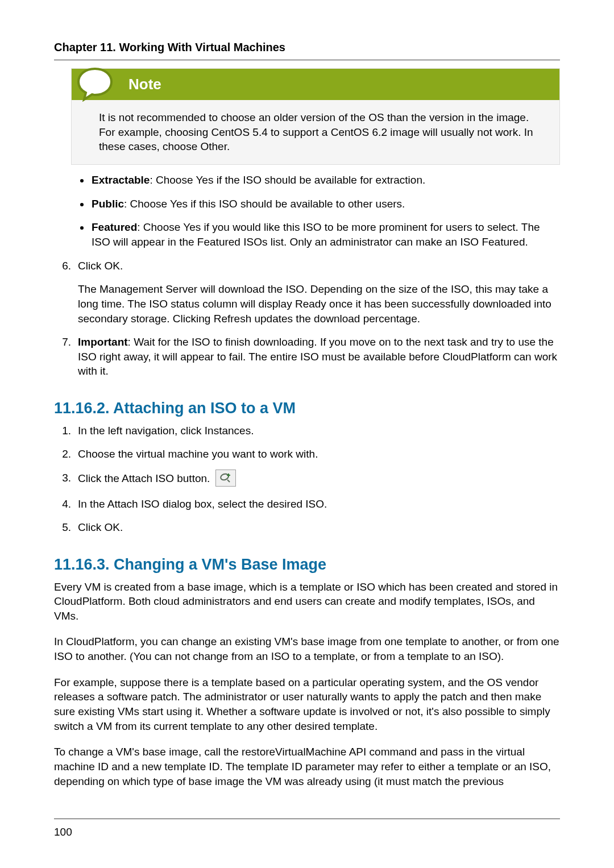  Describe the element at coordinates (66, 357) in the screenshot. I see `step-7-number: 7.` at that location.